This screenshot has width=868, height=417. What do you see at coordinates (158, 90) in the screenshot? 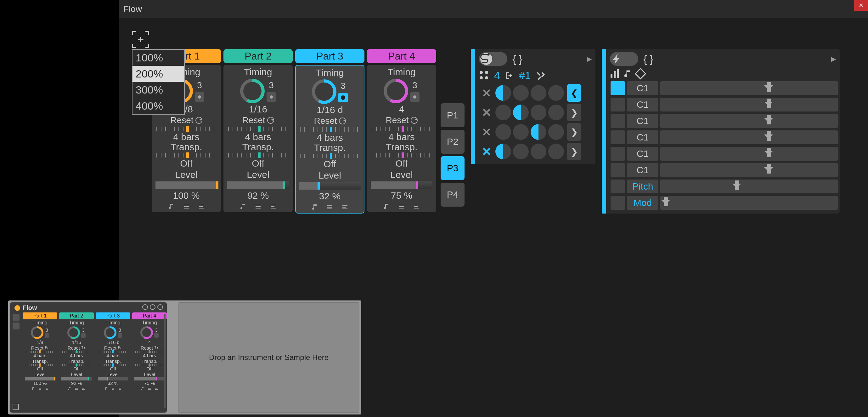
I see `zoom-option: 300%` at bounding box center [158, 90].